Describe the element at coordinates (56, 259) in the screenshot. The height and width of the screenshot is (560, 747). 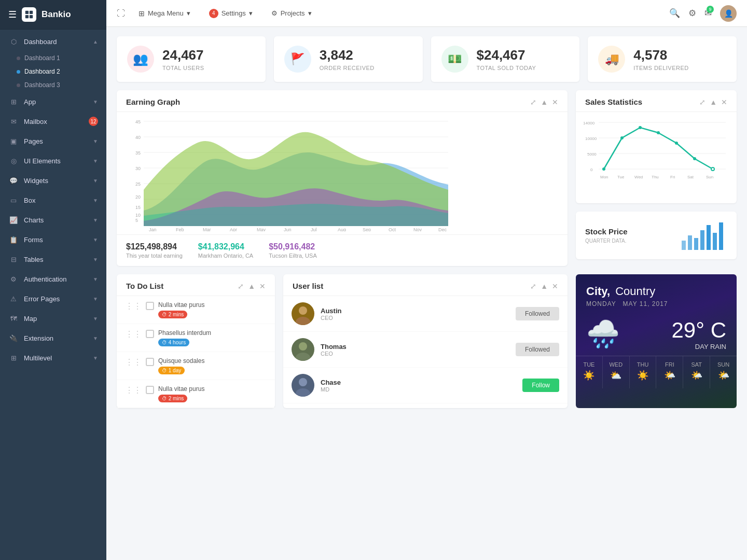
I see `sidebar-item-label: Tables` at that location.